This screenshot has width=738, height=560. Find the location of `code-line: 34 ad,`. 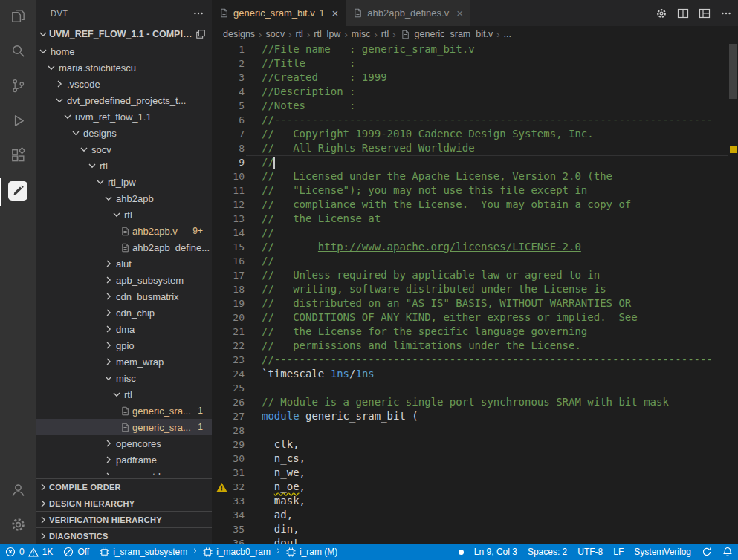

code-line: 34 ad, is located at coordinates (475, 515).